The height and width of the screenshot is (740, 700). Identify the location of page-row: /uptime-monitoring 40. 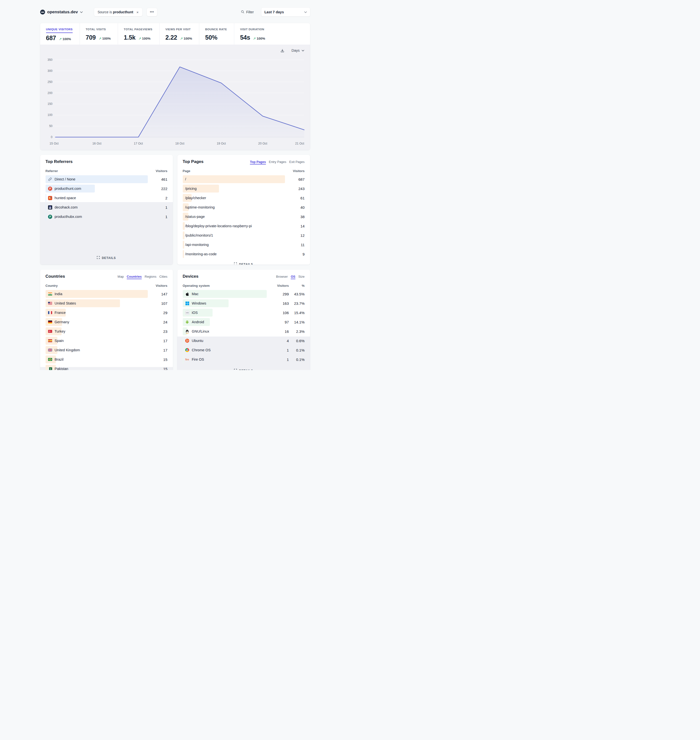
(244, 207).